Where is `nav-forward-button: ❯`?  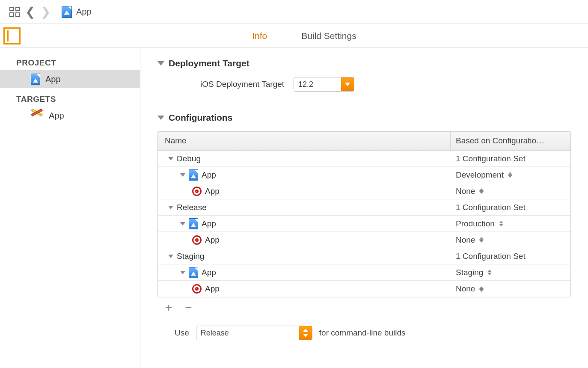
nav-forward-button: ❯ is located at coordinates (45, 12).